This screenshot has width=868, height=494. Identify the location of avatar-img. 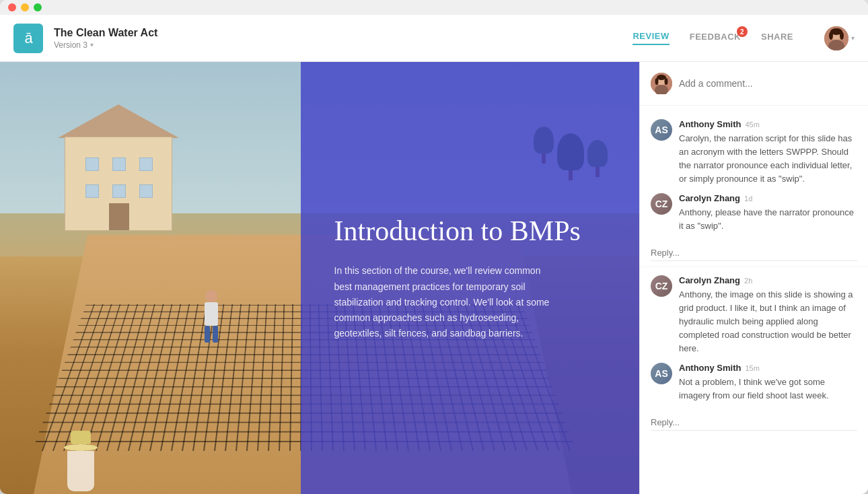
(836, 38).